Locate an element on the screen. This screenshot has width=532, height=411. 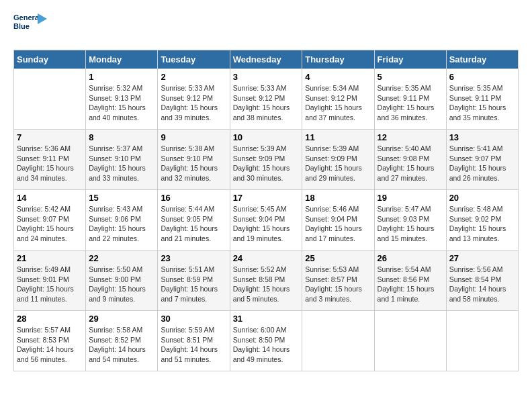
calendar-cell: 9Sunrise: 5:38 AM Sunset: 9:10 PM Daylig… is located at coordinates (193, 160).